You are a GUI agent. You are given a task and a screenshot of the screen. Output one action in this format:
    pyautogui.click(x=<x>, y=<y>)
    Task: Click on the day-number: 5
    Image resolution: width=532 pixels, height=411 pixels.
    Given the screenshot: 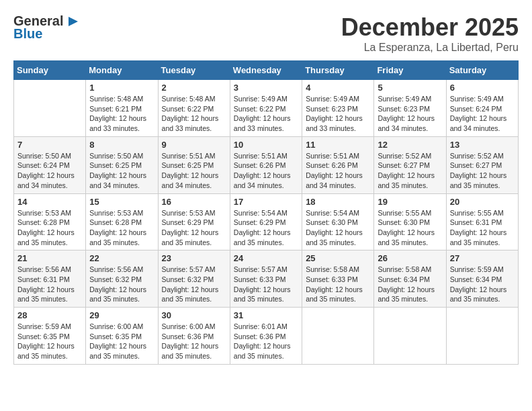 What is the action you would take?
    pyautogui.click(x=410, y=87)
    